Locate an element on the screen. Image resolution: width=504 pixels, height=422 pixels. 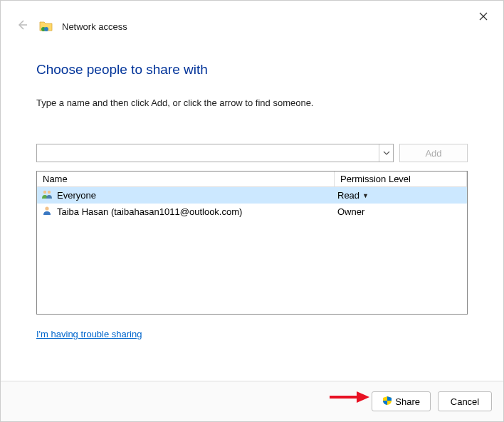
table-row: Everyone Read ▼ is located at coordinates (252, 195).